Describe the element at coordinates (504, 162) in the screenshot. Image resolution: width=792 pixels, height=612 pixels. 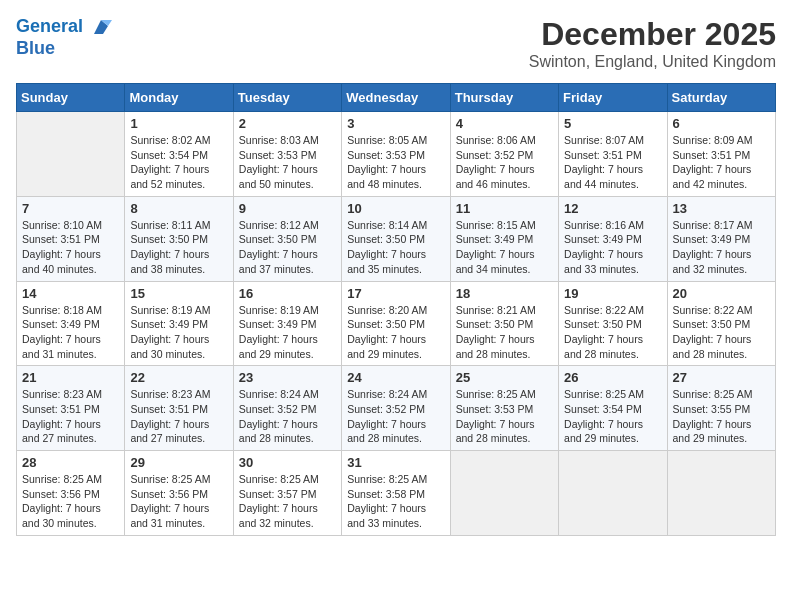
I see `day-info: Sunrise: 8:06 AM Sunset: 3:52 PM Dayligh…` at that location.